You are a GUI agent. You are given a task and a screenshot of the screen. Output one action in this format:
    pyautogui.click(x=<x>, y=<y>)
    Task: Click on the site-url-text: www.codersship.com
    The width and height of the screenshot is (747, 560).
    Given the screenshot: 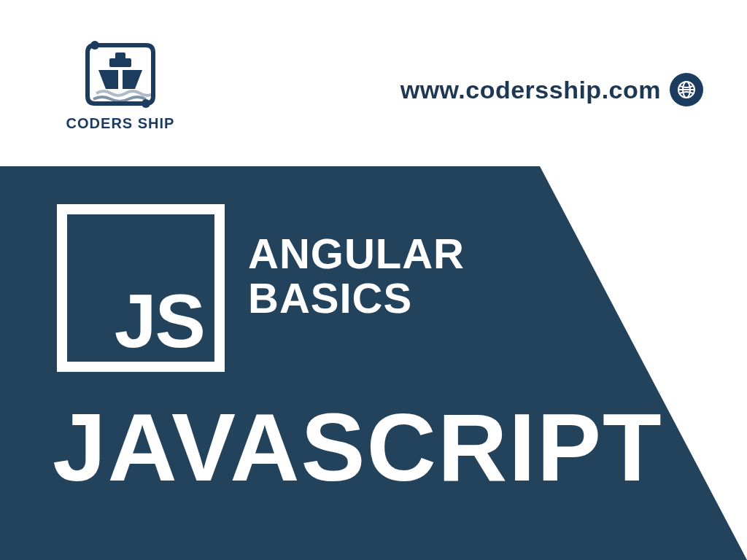 What is the action you would take?
    pyautogui.click(x=531, y=90)
    